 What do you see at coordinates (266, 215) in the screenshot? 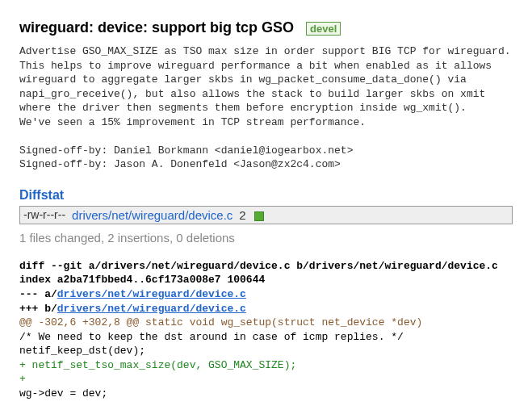
I see `table-row: -rw-r--r-- drivers/net/wireguard/device.…` at bounding box center [266, 215].